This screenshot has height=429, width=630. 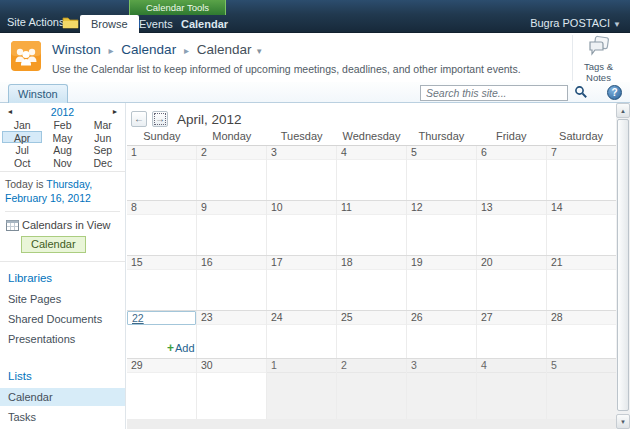 I want to click on day-number: 16, so click(x=232, y=263).